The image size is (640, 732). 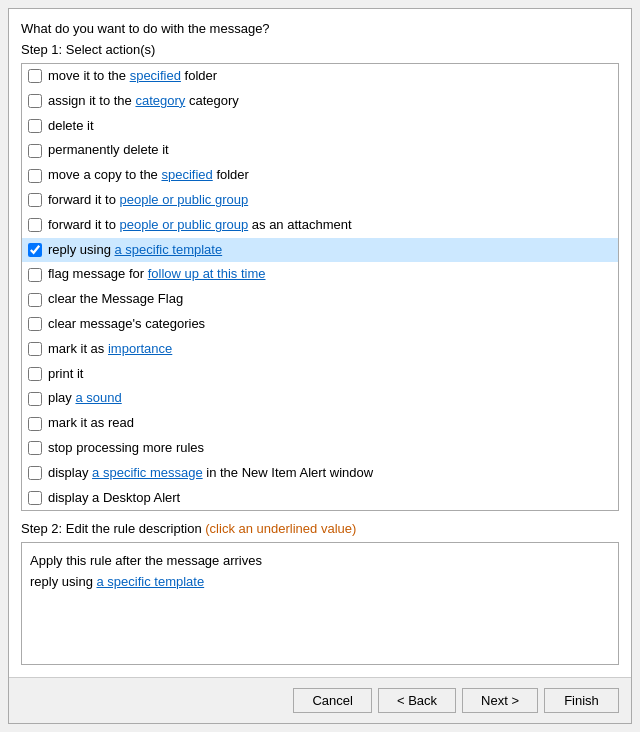 I want to click on checkbox-forward-attach, so click(x=35, y=225).